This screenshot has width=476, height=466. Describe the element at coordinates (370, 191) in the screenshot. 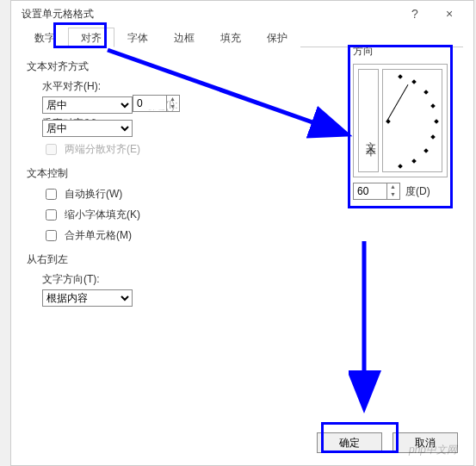

I see `degrees-input` at that location.